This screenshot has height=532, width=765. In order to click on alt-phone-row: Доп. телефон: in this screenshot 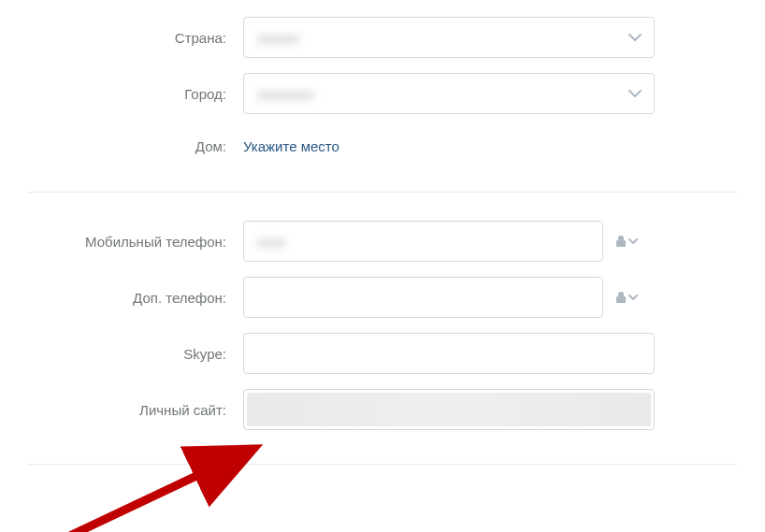, I will do `click(382, 297)`.